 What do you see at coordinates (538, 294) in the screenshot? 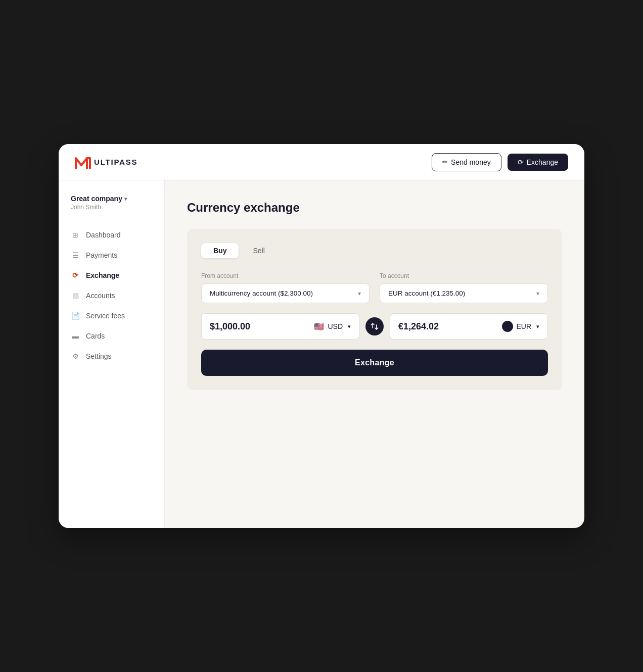
I see `to-account-caret-icon: ▾` at bounding box center [538, 294].